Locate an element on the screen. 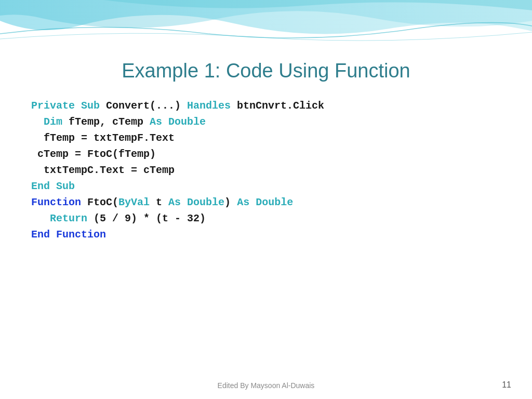 The height and width of the screenshot is (399, 532). footer-text: Edited By Maysoon Al-Duwais is located at coordinates (266, 385).